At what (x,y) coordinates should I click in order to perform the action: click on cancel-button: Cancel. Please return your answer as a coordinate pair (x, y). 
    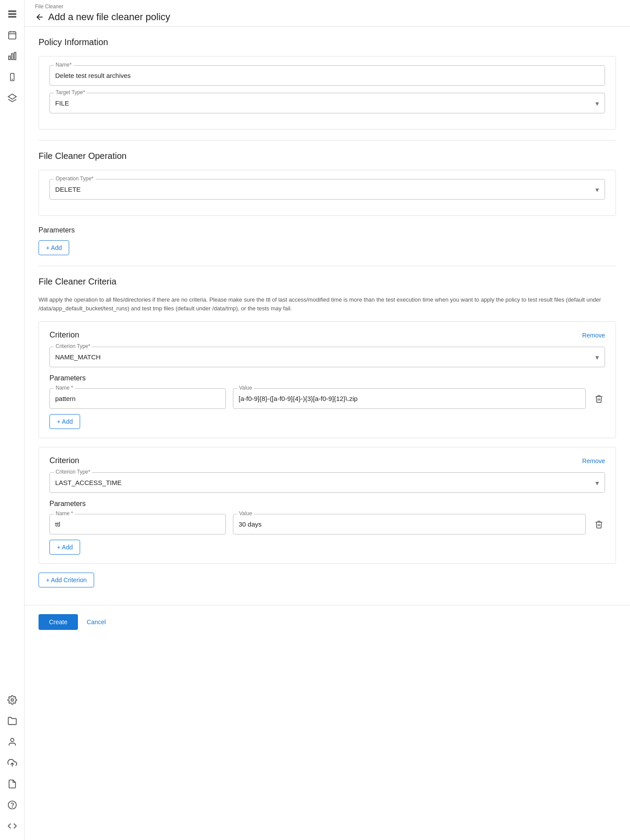
    Looking at the image, I should click on (96, 622).